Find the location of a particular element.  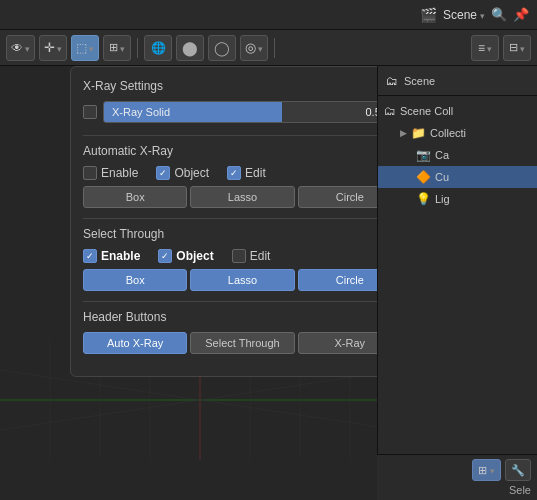

auto-edit-text: Edit is located at coordinates (256, 173).